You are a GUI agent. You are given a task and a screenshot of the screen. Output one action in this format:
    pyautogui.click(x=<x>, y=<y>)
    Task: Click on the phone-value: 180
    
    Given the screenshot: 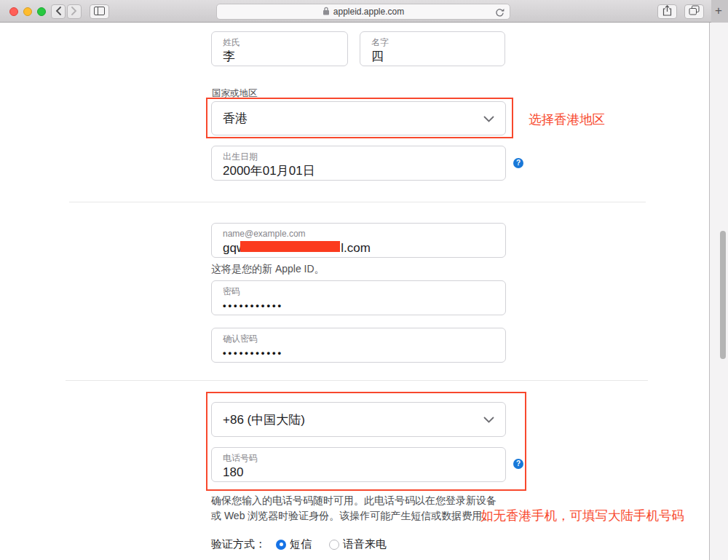 What is the action you would take?
    pyautogui.click(x=358, y=473)
    